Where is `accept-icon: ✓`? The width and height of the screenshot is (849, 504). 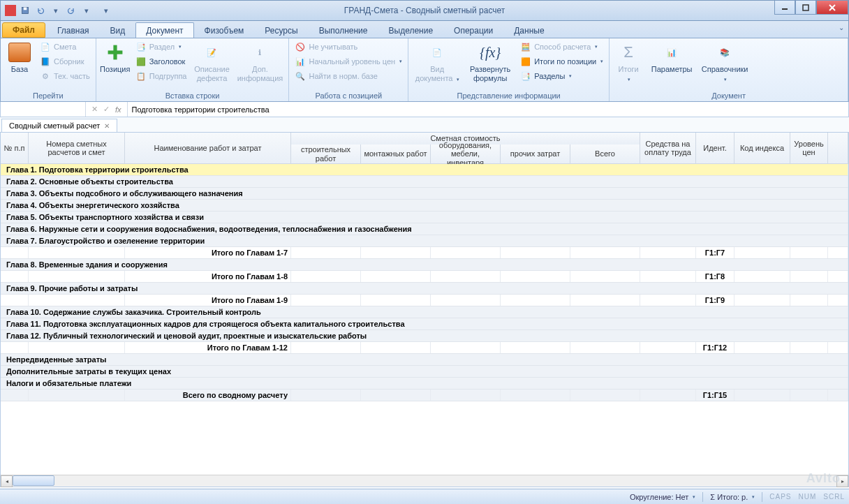
accept-icon: ✓ is located at coordinates (106, 109).